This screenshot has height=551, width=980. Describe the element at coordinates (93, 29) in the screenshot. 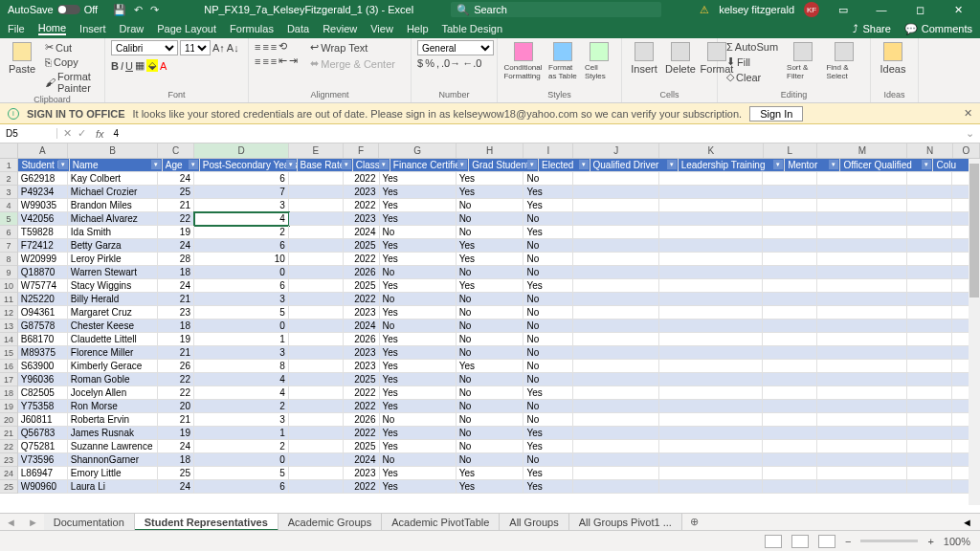

I see `ribbon-tab-insert: Insert` at that location.